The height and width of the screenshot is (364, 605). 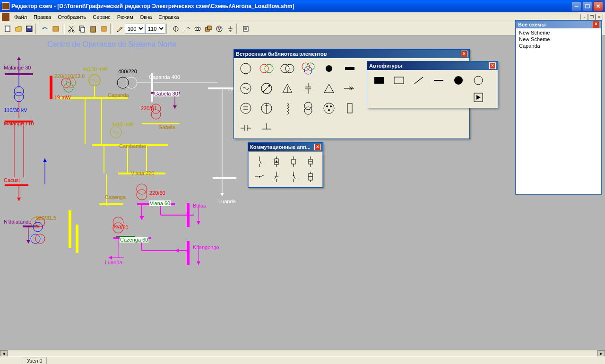 What do you see at coordinates (208, 29) in the screenshot?
I see `tool-c` at bounding box center [208, 29].